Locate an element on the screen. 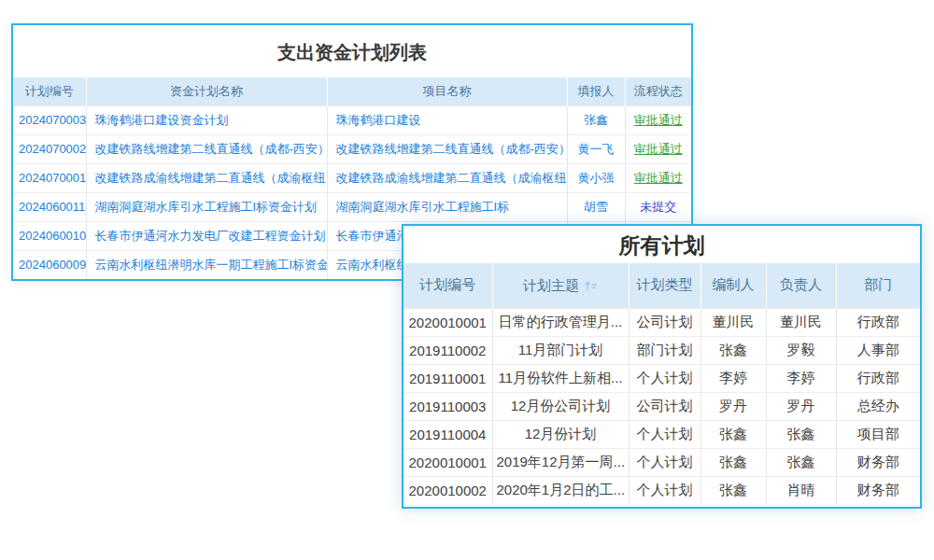  fund-table-row: 2024070002 改建铁路线增建第二线直通线（成都-西安）电... 改建铁路… is located at coordinates (352, 149).